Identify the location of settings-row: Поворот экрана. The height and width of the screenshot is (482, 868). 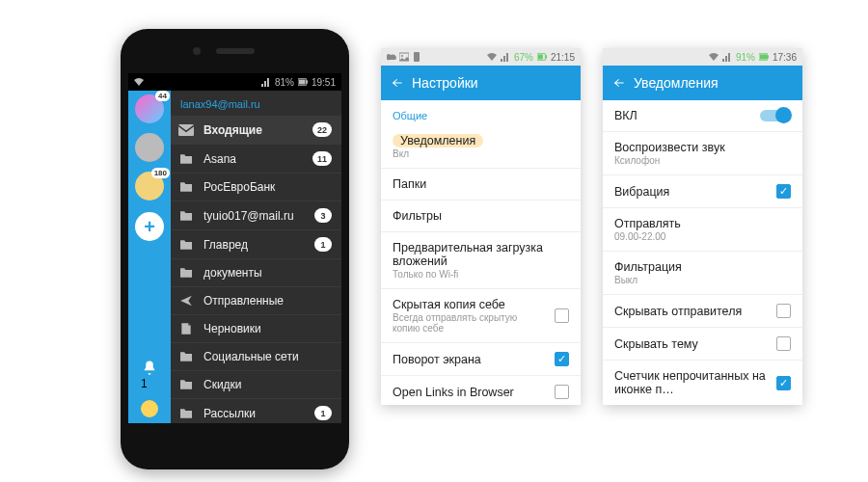
(480, 360).